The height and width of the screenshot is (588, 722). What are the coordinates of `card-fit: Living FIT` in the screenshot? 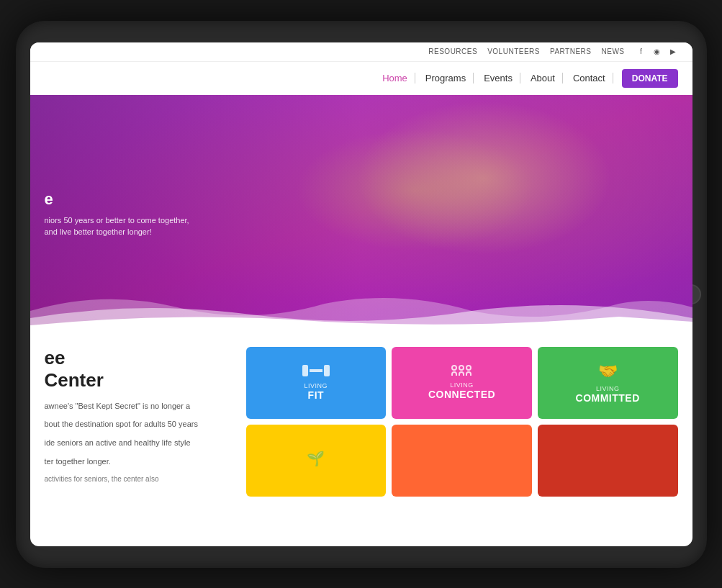 It's located at (317, 383).